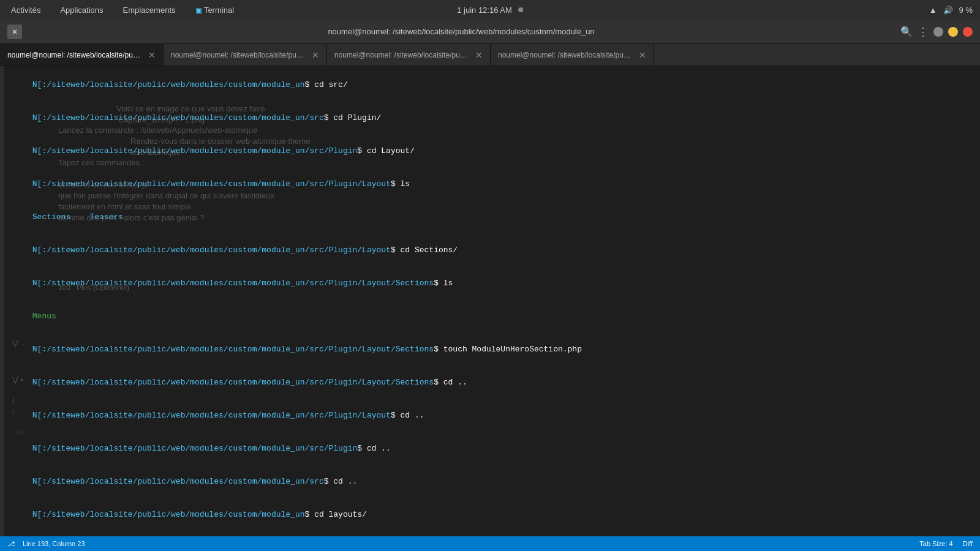  I want to click on cmd-6: $ cd Sections/, so click(424, 250).